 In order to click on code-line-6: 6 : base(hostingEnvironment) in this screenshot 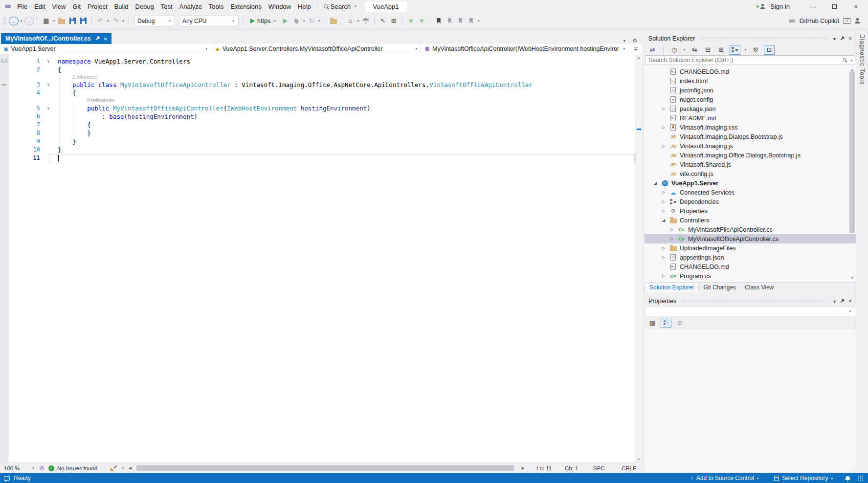, I will do `click(321, 116)`.